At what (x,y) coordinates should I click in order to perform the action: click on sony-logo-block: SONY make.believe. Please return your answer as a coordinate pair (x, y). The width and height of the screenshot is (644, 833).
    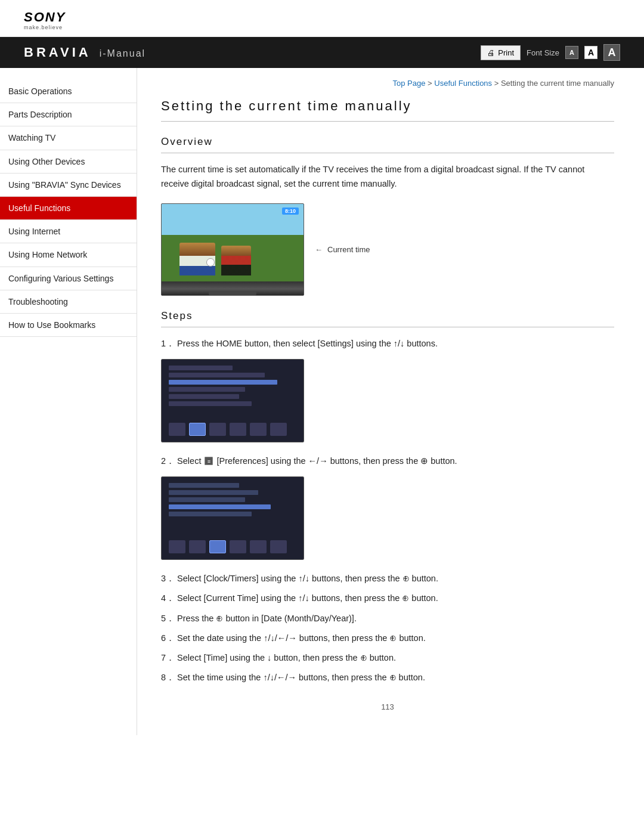
    Looking at the image, I should click on (322, 20).